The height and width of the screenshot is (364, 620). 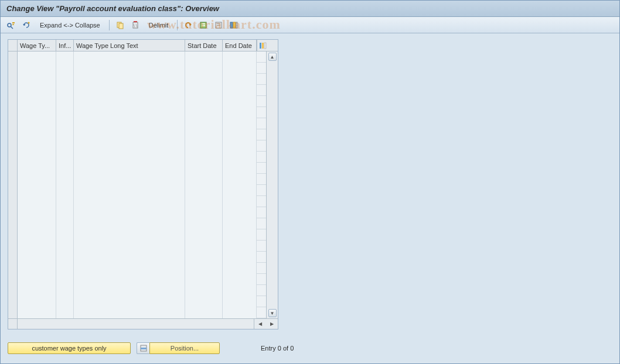 What do you see at coordinates (13, 46) in the screenshot?
I see `select-all-column` at bounding box center [13, 46].